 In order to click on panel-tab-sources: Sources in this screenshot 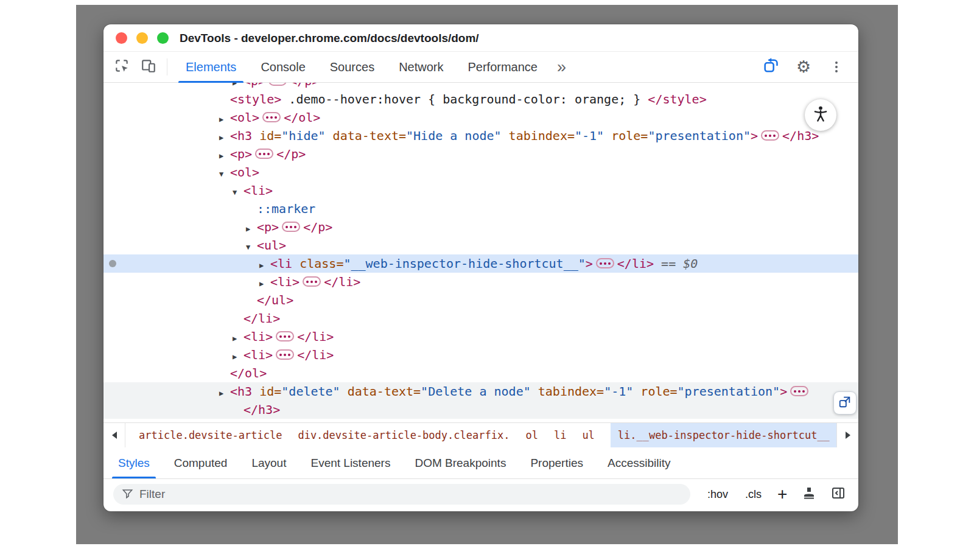, I will do `click(352, 67)`.